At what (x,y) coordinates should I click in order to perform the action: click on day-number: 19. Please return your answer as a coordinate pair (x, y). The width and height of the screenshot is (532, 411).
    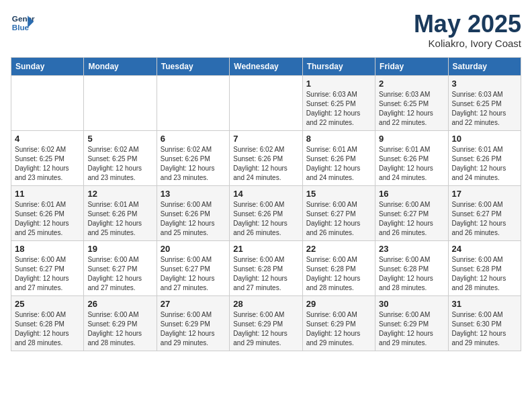
    Looking at the image, I should click on (120, 248).